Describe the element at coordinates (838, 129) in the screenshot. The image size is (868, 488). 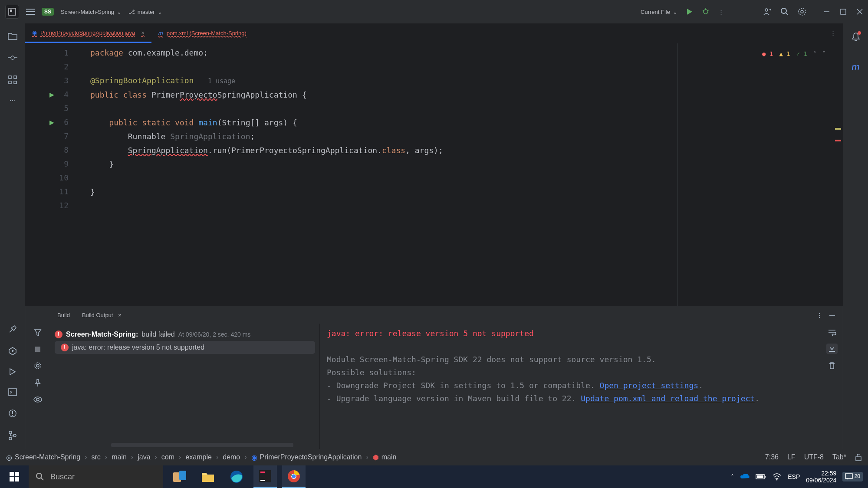
I see `warning-mark` at that location.